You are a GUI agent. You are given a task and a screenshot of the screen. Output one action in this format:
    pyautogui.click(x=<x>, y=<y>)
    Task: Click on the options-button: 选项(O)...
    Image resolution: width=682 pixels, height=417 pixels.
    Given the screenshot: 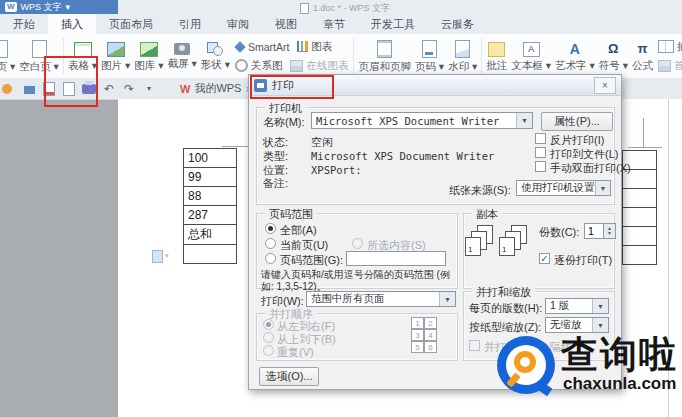 What is the action you would take?
    pyautogui.click(x=289, y=376)
    